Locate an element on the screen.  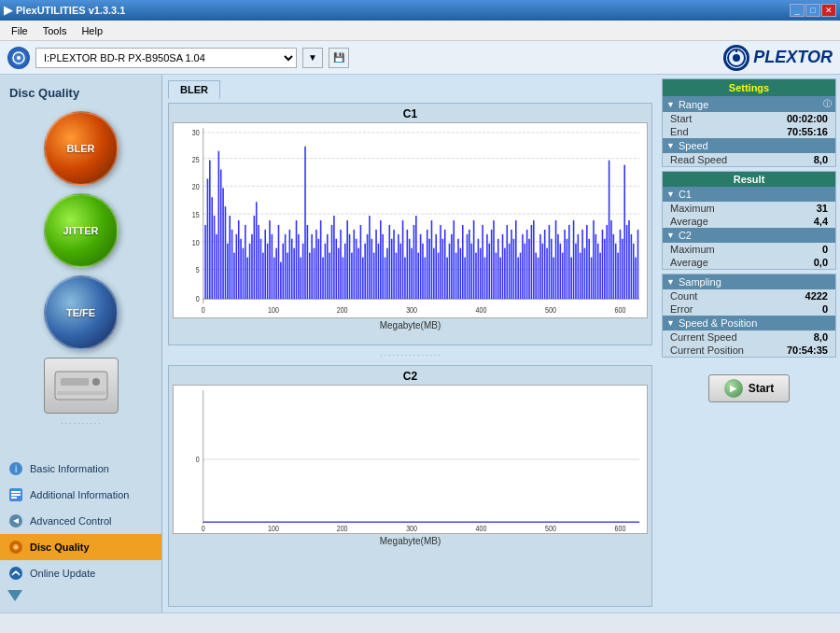
sidebar-item-disc-quality: Disc Quality is located at coordinates (80, 547).